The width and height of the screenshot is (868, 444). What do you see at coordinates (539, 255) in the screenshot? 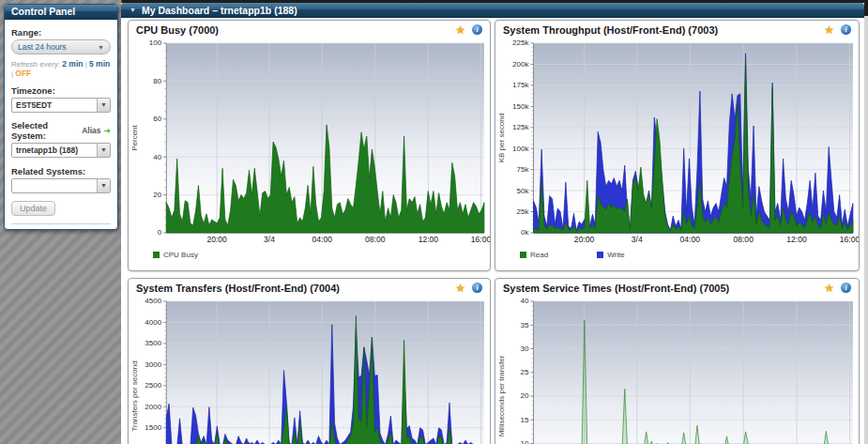
I see `legend-label: Read` at bounding box center [539, 255].